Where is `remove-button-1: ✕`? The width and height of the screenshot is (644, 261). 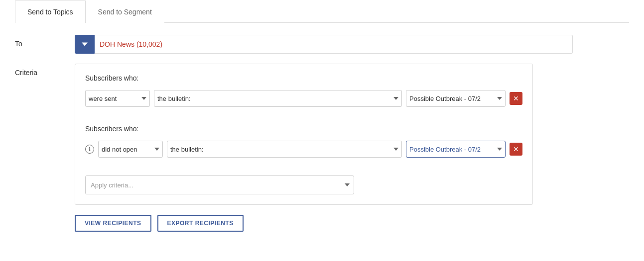 remove-button-1: ✕ is located at coordinates (516, 98).